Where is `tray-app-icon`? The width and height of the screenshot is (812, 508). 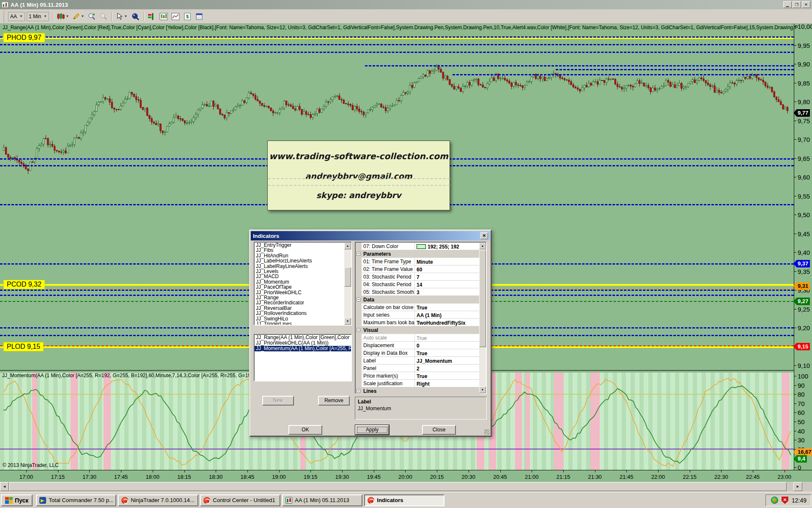
tray-app-icon is located at coordinates (775, 500).